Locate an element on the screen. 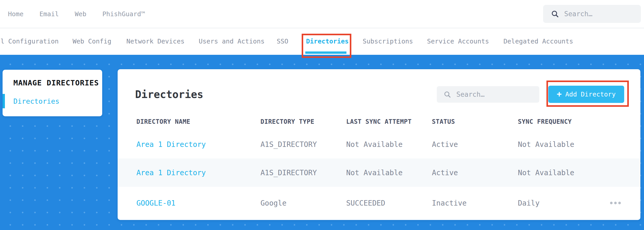  last-sync-attempt-cell: SUCCEEDED is located at coordinates (389, 203).